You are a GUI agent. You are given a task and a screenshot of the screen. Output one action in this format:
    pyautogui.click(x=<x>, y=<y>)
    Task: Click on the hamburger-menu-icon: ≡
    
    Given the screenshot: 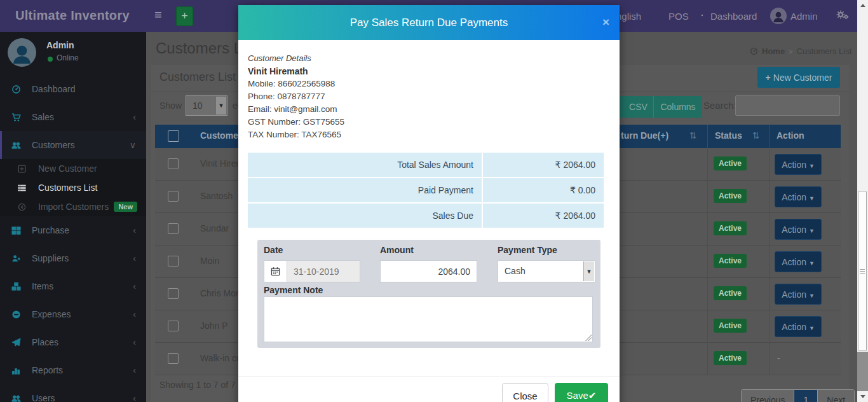 What is the action you would take?
    pyautogui.click(x=158, y=15)
    